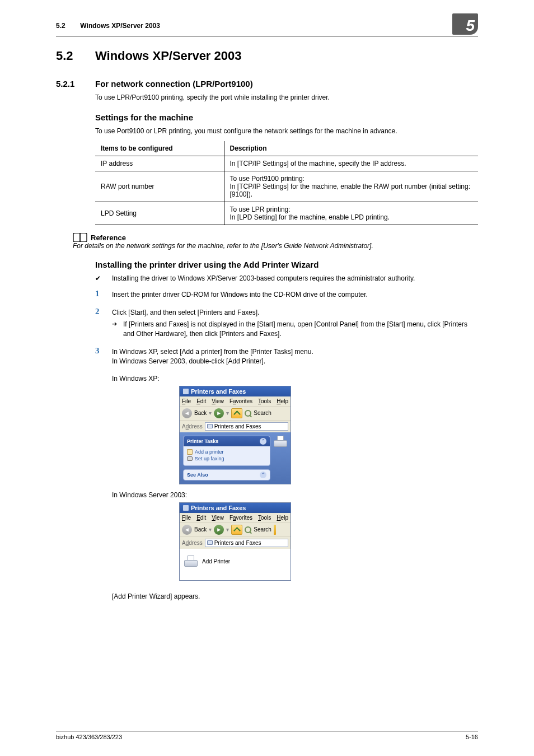 This screenshot has height=756, width=534. I want to click on table-cell: To use Port9100 printing: In [TCP/IP Set…, so click(351, 186).